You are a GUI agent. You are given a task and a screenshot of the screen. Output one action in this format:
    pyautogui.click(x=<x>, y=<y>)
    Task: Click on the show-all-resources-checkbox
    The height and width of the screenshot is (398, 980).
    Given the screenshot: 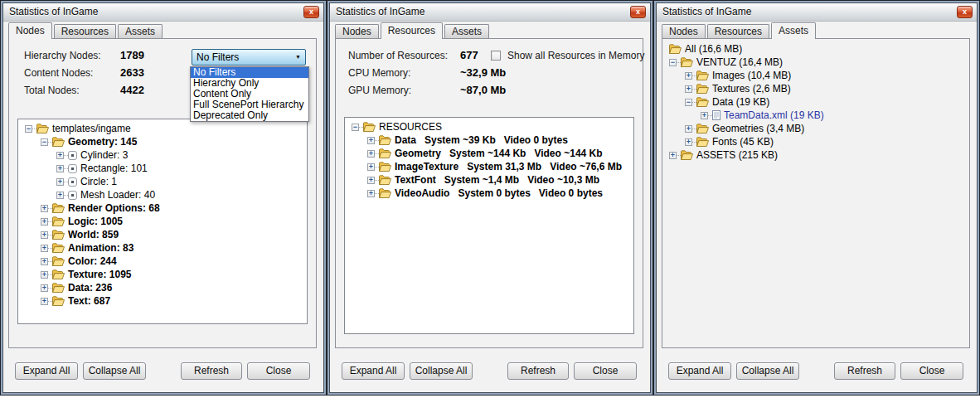 What is the action you would take?
    pyautogui.click(x=496, y=56)
    